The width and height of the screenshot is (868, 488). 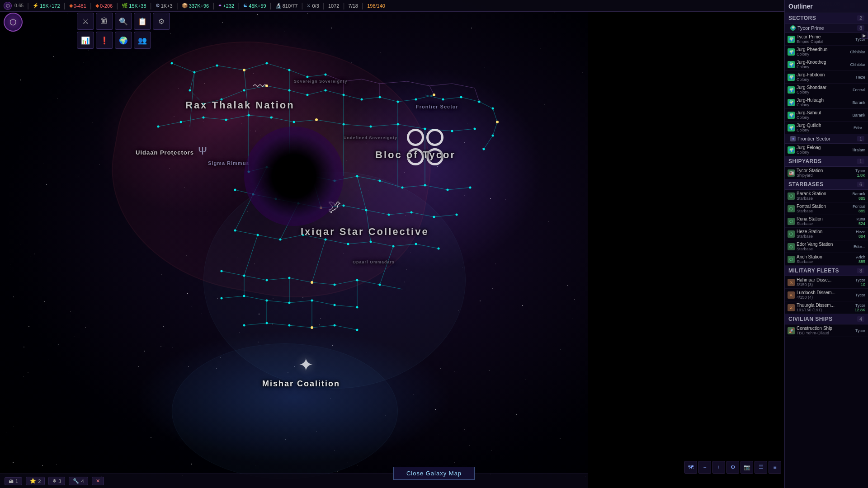 What do you see at coordinates (19, 5) in the screenshot?
I see `resource-population: 0-65` at bounding box center [19, 5].